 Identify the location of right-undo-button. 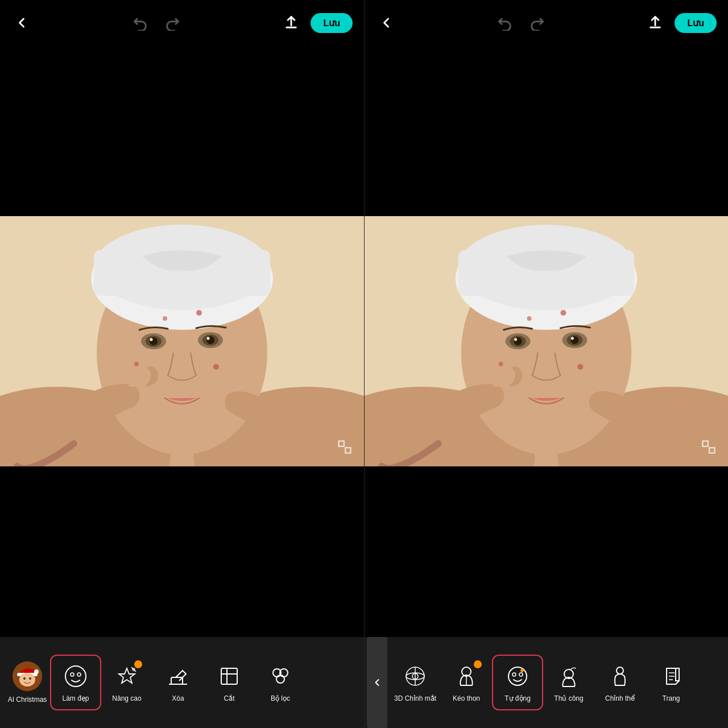
(505, 23).